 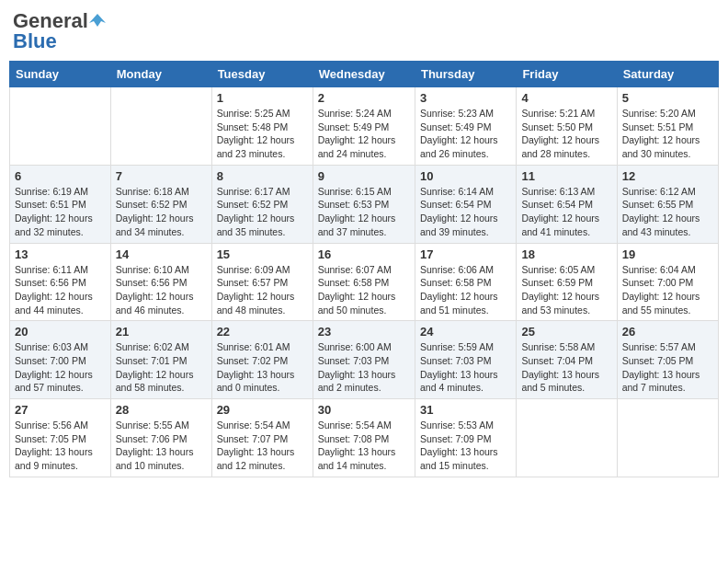 I want to click on weekday-header-friday: Friday, so click(x=566, y=75).